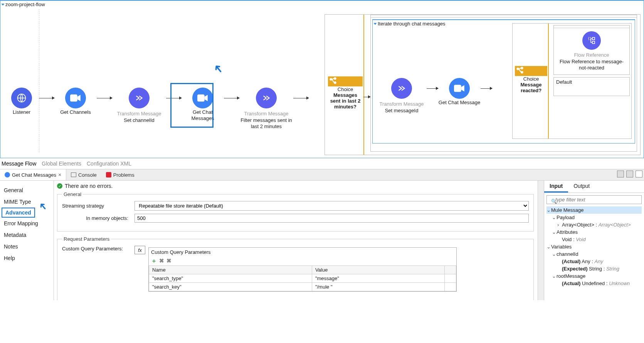 The height and width of the screenshot is (343, 644). What do you see at coordinates (378, 287) in the screenshot?
I see `cell-value: "/mule "` at bounding box center [378, 287].